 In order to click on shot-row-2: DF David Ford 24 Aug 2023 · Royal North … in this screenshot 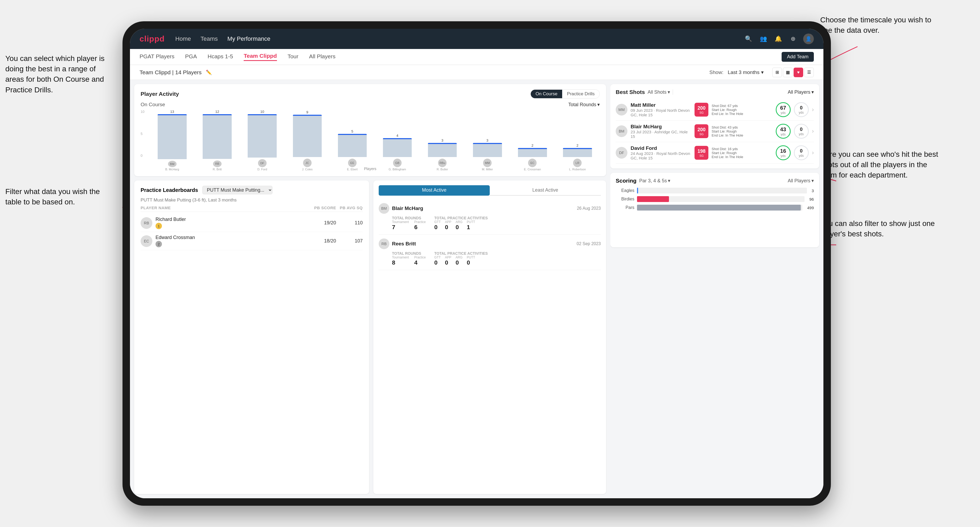, I will do `click(714, 153)`.